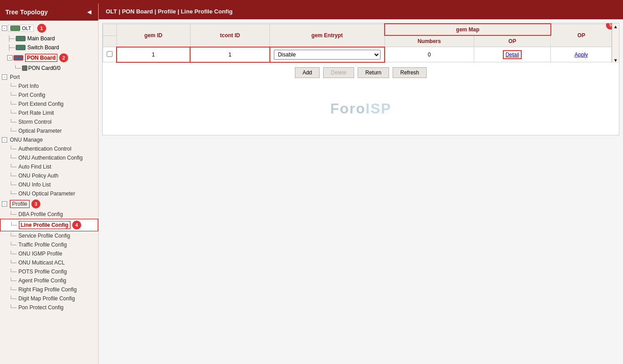  I want to click on nav-pon-protect: └─Pon Protect Config, so click(49, 308).